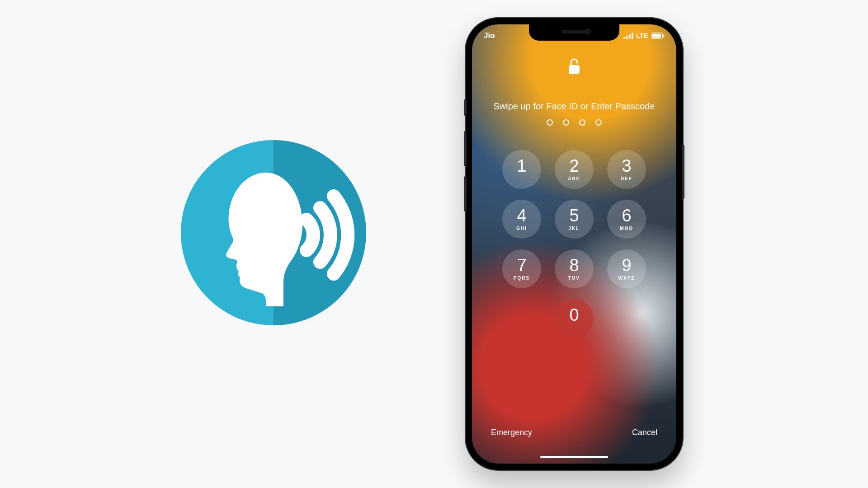 The width and height of the screenshot is (868, 488). What do you see at coordinates (627, 265) in the screenshot?
I see `key-digit: 9` at bounding box center [627, 265].